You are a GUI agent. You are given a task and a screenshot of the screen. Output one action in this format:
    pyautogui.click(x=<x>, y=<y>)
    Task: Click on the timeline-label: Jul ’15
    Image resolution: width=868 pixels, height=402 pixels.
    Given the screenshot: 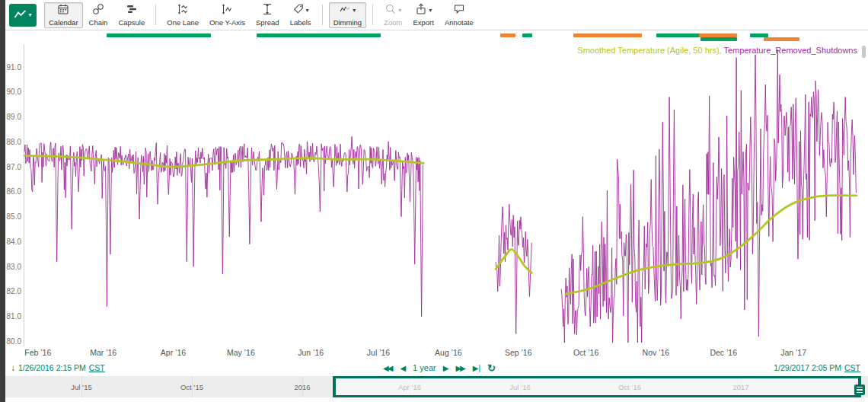 What is the action you would take?
    pyautogui.click(x=81, y=387)
    